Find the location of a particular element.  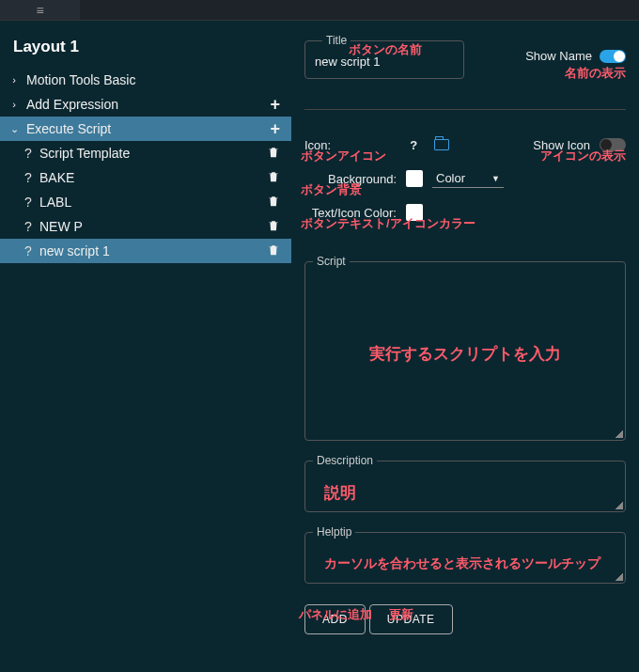

anno-background: ボタン背景 is located at coordinates (331, 190).